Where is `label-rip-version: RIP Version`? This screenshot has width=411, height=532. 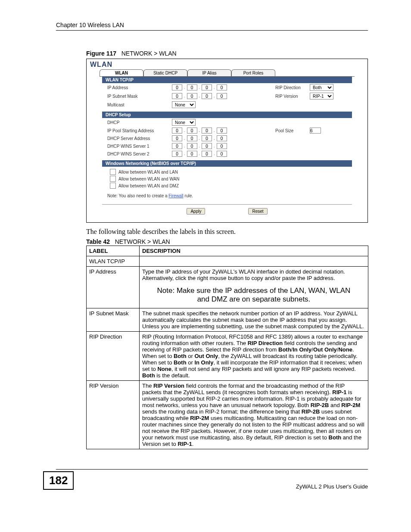
label-rip-version: RIP Version is located at coordinates (293, 96).